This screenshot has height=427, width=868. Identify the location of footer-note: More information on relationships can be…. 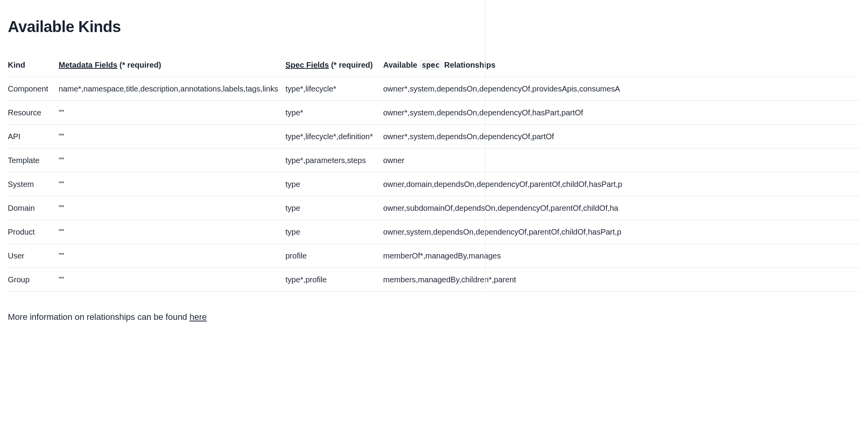
(434, 318).